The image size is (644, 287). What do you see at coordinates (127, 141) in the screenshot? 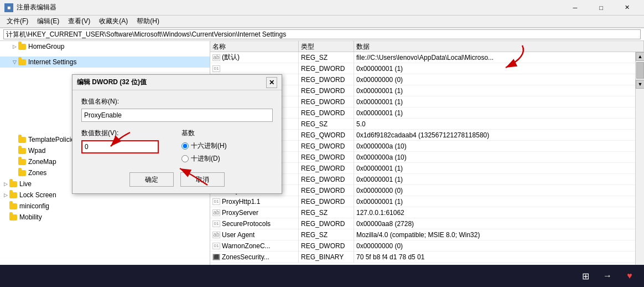
I see `value-section: 数值数据(V):` at bounding box center [127, 141].